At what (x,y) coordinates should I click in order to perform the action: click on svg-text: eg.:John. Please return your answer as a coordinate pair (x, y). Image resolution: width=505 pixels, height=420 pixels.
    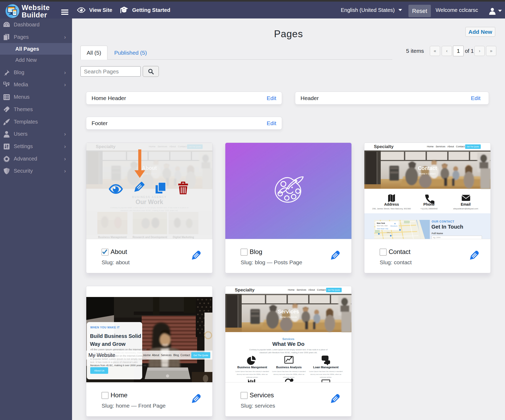
    Looking at the image, I should click on (437, 238).